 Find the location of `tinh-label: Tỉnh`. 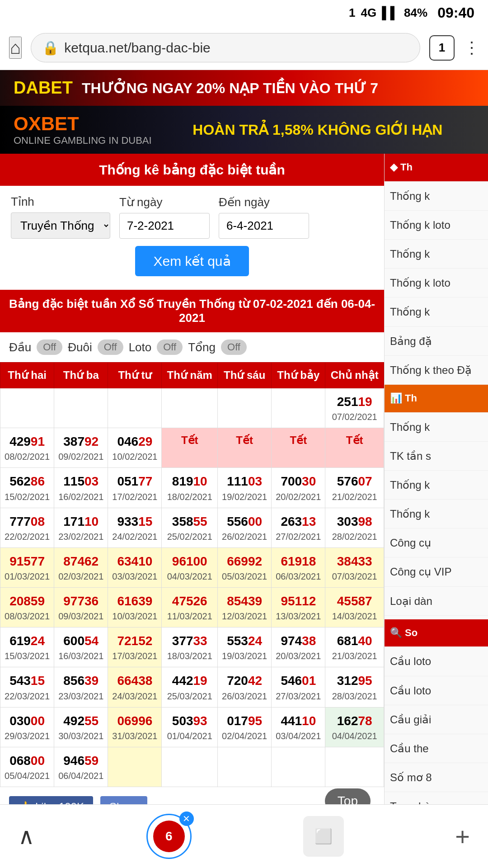

tinh-label: Tỉnh is located at coordinates (61, 202).